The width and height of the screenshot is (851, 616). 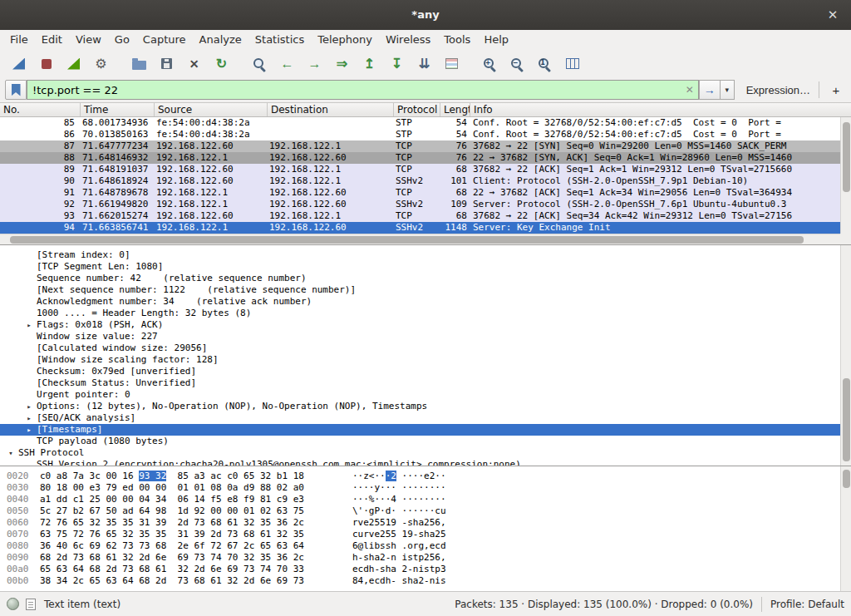 I want to click on expert-info-icon, so click(x=13, y=604).